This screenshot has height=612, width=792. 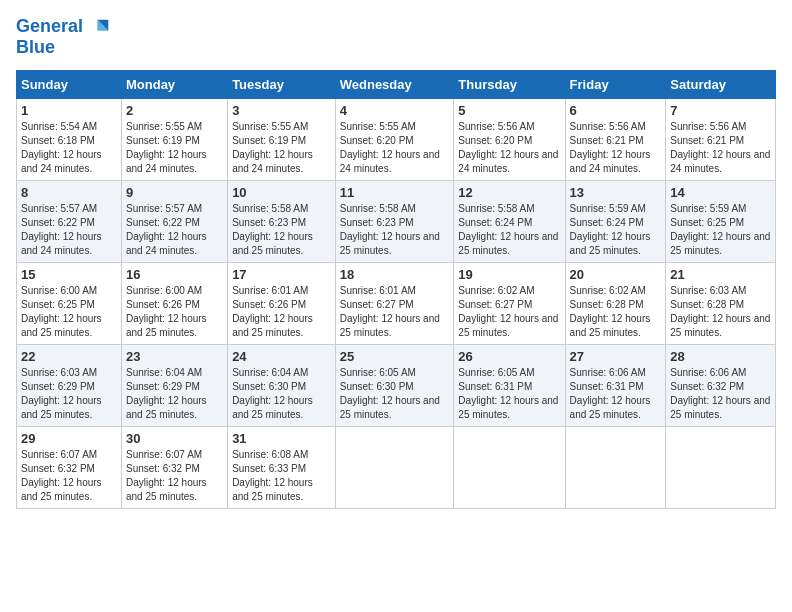 What do you see at coordinates (390, 394) in the screenshot?
I see `day-info: Sunrise: 6:05 AMSunset: 6:30 PMDaylight:…` at bounding box center [390, 394].